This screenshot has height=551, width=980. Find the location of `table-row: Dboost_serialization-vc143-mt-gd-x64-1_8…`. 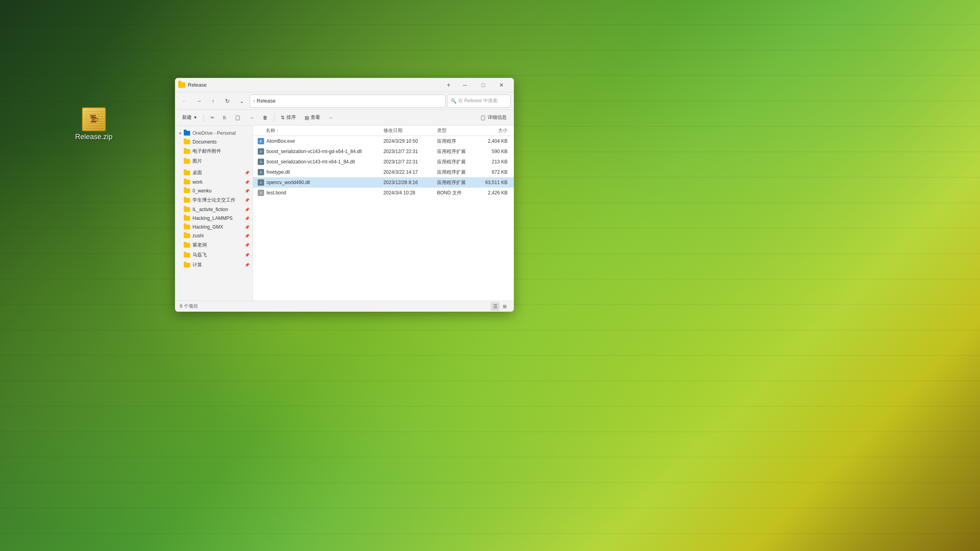

table-row: Dboost_serialization-vc143-mt-gd-x64-1_8… is located at coordinates (383, 151).